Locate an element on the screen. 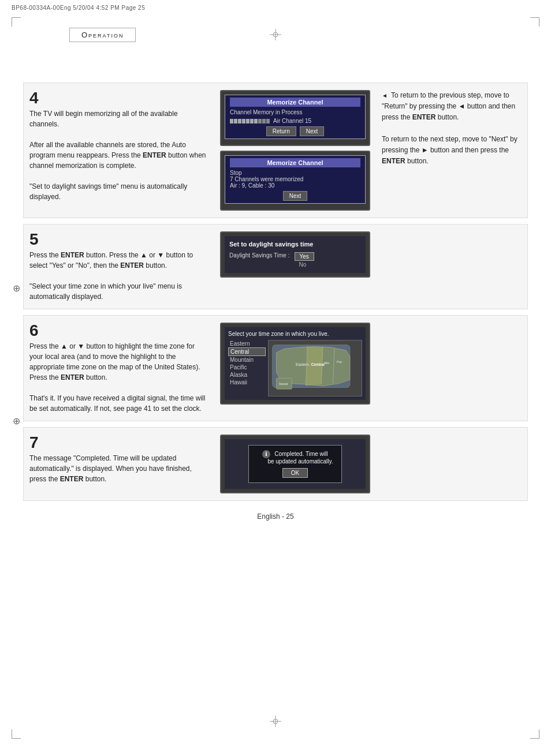  daylight-row: Daylight Savings Time : Yes No is located at coordinates (295, 260).